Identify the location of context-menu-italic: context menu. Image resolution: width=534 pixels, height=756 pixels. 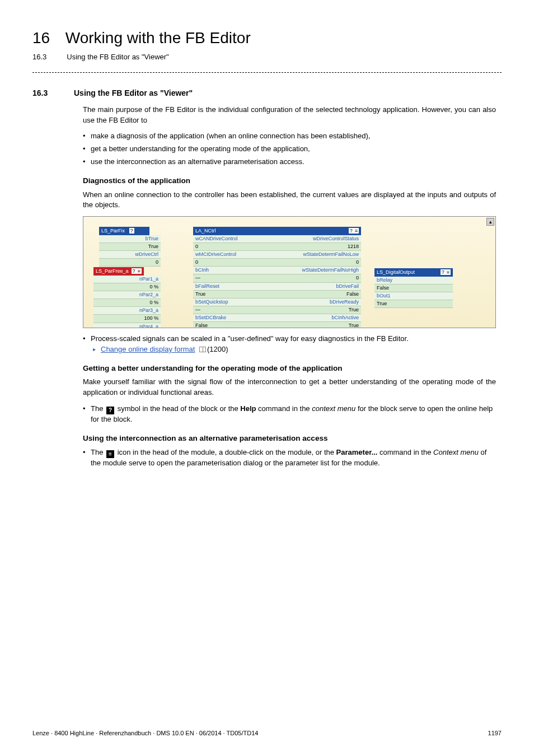
(334, 409).